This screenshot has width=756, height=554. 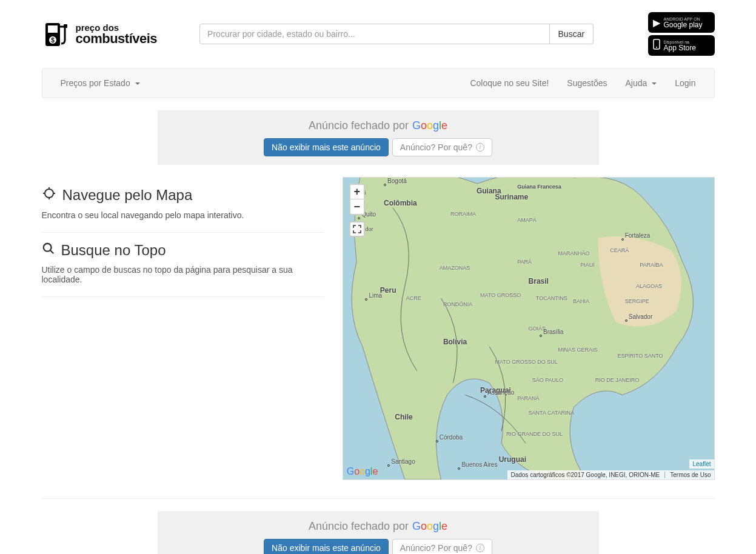 What do you see at coordinates (397, 181) in the screenshot?
I see `city-label: Bogotá` at bounding box center [397, 181].